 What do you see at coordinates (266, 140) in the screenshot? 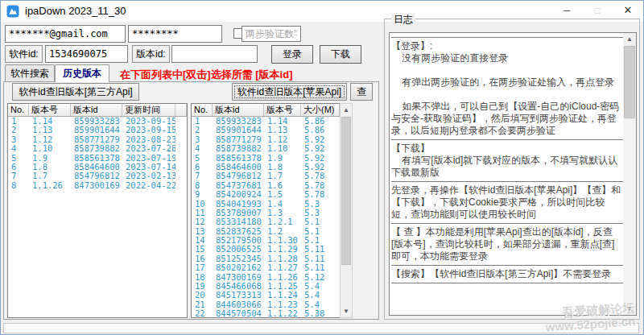
I see `table-row: 38587712791.125.92` at bounding box center [266, 140].